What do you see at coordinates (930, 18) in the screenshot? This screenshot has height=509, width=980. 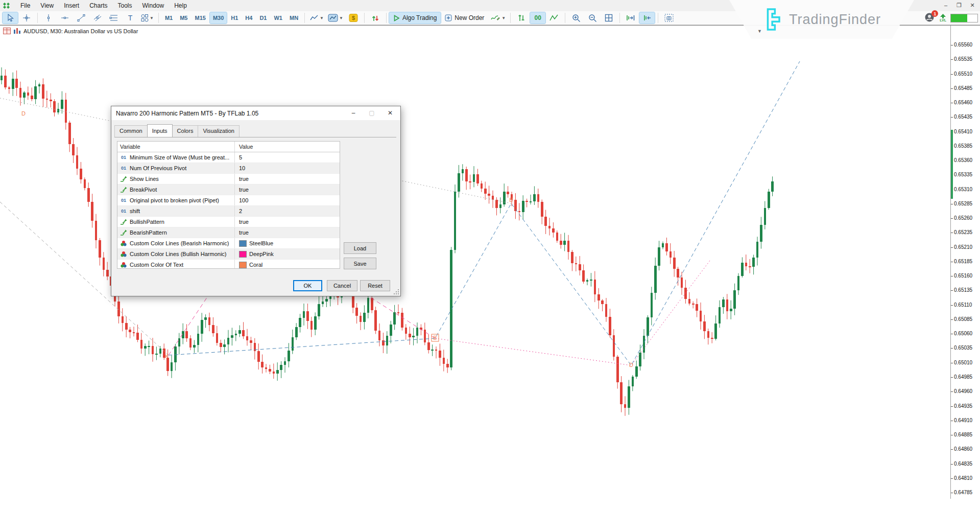 I see `notifications-button: 1` at bounding box center [930, 18].